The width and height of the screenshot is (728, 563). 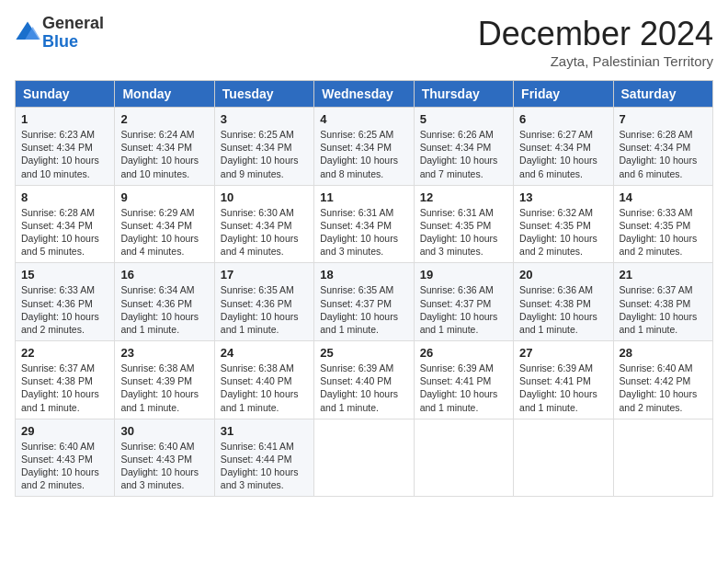 What do you see at coordinates (663, 302) in the screenshot?
I see `calendar-cell: 21Sunrise: 6:37 AM Sunset: 4:38 PM Dayli…` at bounding box center [663, 302].